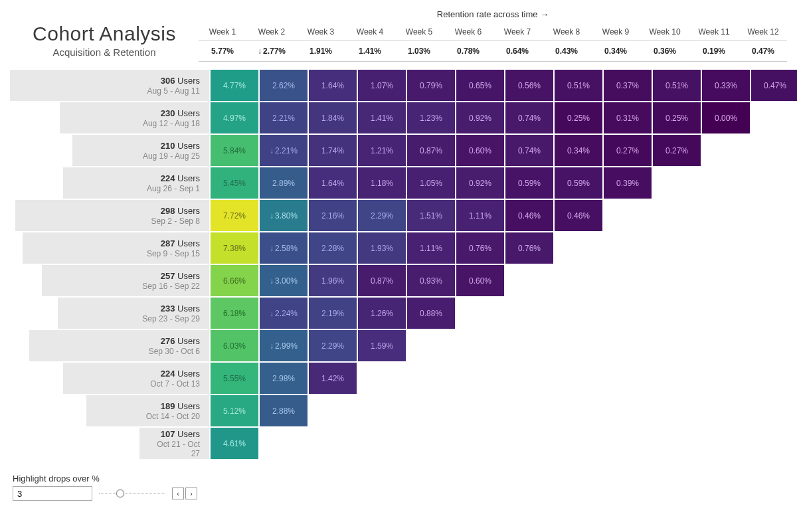 This screenshot has height=532, width=797. Describe the element at coordinates (480, 280) in the screenshot. I see `heatmap-cell: 0.60%` at that location.